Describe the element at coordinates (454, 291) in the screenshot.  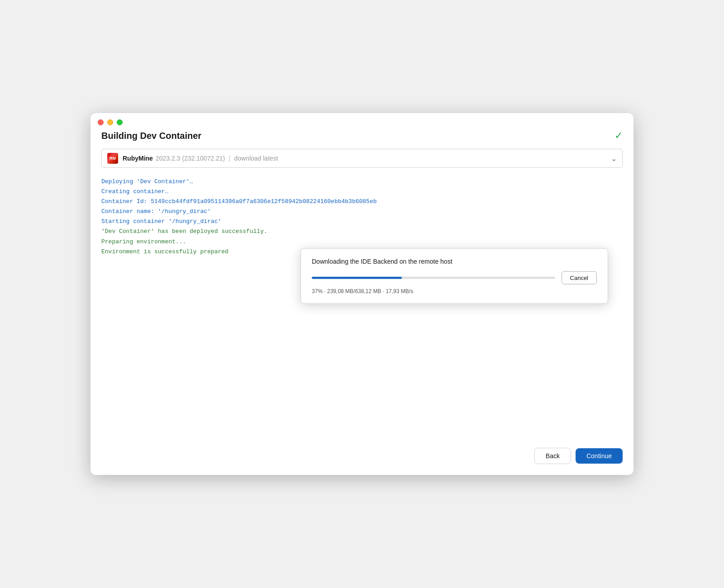
I see `progress-stats: 37% · 239,08 MB/638,12 MB · 17,93 MB/s` at that location.